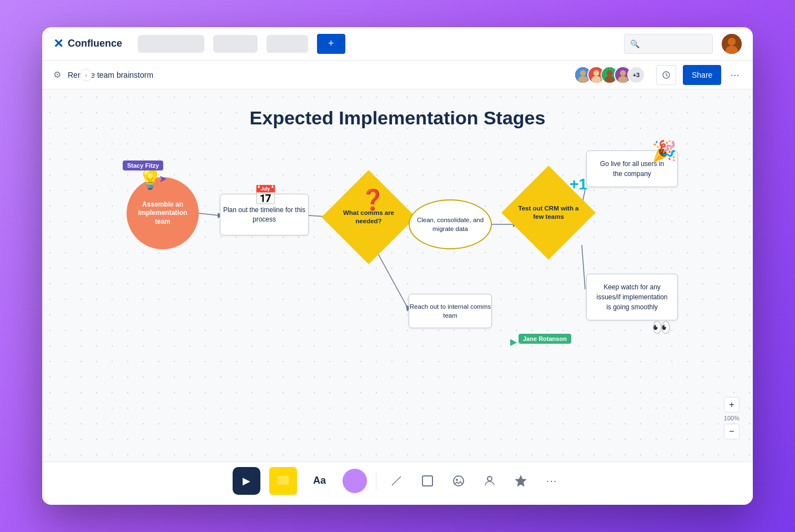 This screenshot has width=795, height=532. What do you see at coordinates (521, 481) in the screenshot?
I see `toolbar-star-button` at bounding box center [521, 481].